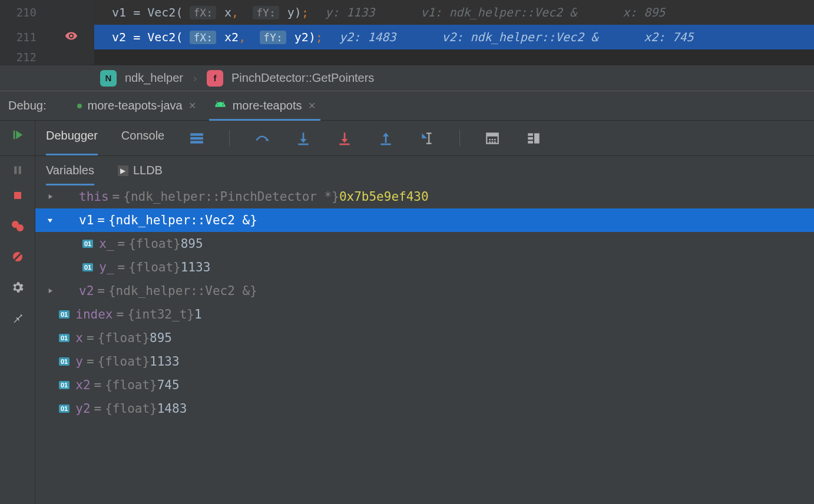 This screenshot has width=814, height=504. I want to click on variable-name: v1, so click(86, 220).